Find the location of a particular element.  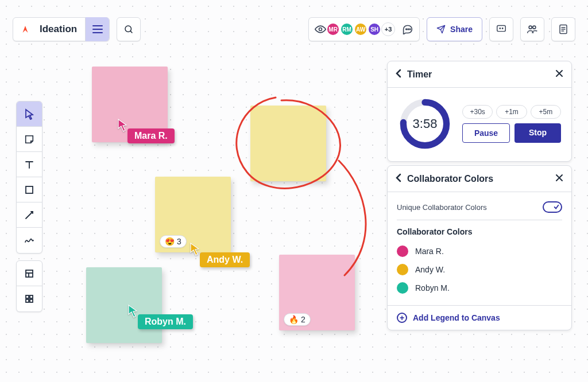

avatar: AW is located at coordinates (361, 29).